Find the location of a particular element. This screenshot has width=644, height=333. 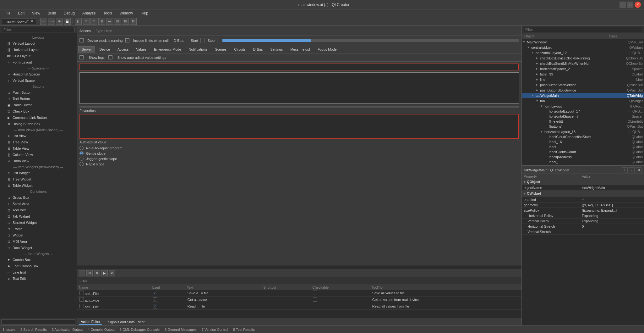

props-row: objectName tabWidgetMain is located at coordinates (583, 188).